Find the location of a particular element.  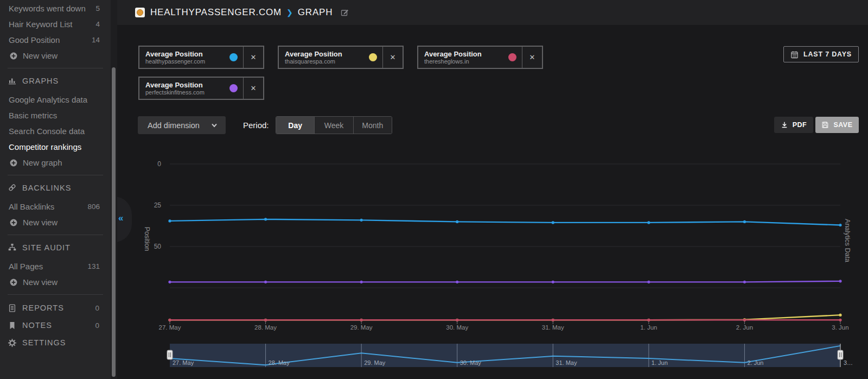

x-axis-label: 30. May is located at coordinates (457, 327).